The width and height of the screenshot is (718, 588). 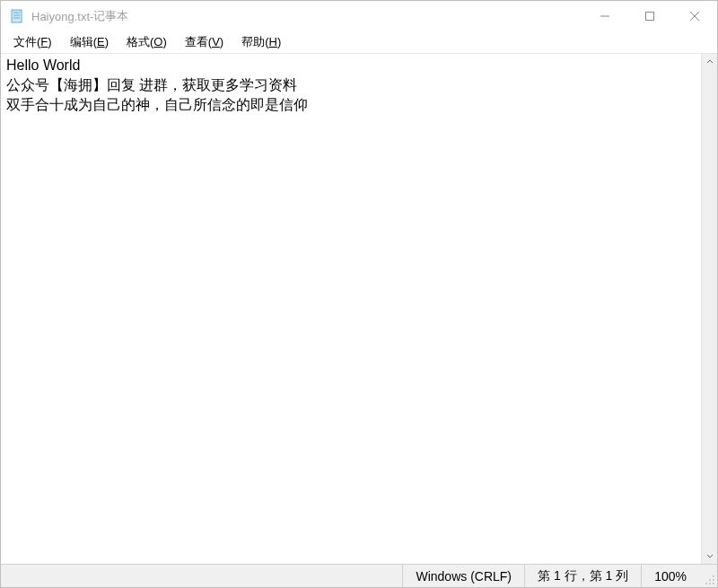 What do you see at coordinates (670, 576) in the screenshot?
I see `status-zoom: 100%` at bounding box center [670, 576].